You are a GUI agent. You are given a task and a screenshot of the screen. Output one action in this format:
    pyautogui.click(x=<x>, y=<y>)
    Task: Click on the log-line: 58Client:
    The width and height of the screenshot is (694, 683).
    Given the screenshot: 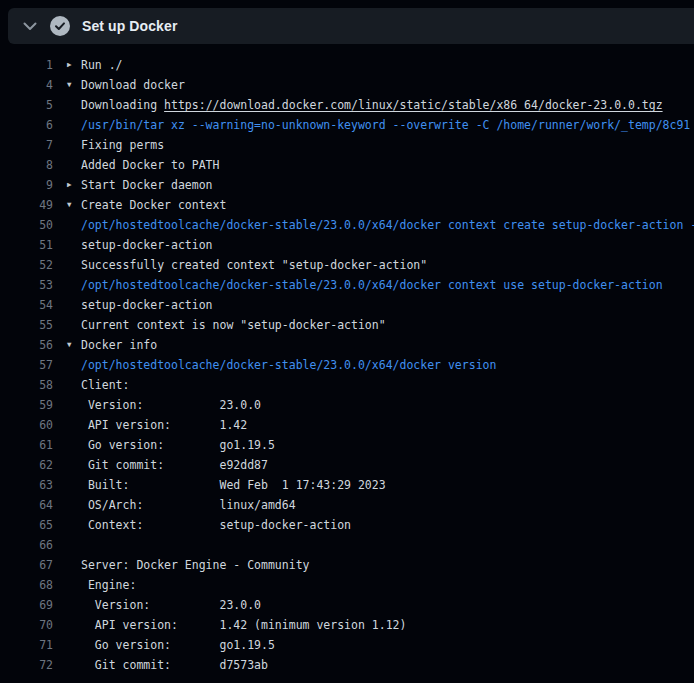 What is the action you would take?
    pyautogui.click(x=347, y=385)
    